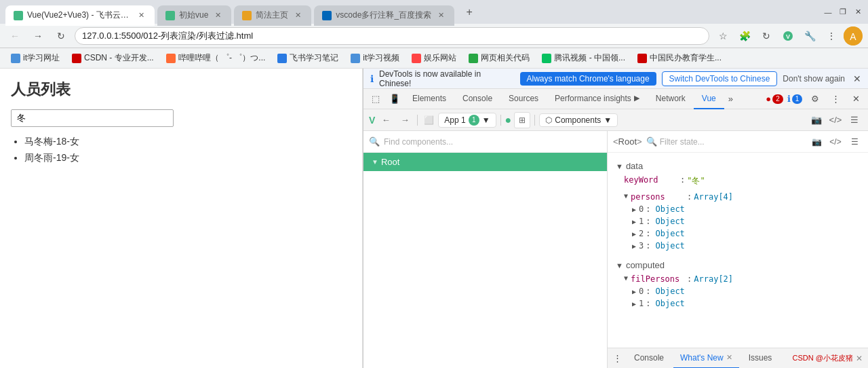  I want to click on more-menu-button: ⋮, so click(831, 36).